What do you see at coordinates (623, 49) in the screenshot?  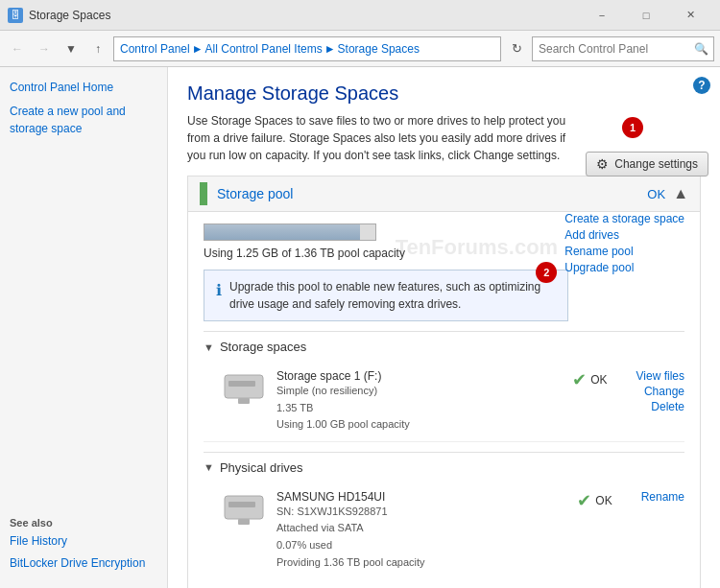 I see `search-box: 🔍` at bounding box center [623, 49].